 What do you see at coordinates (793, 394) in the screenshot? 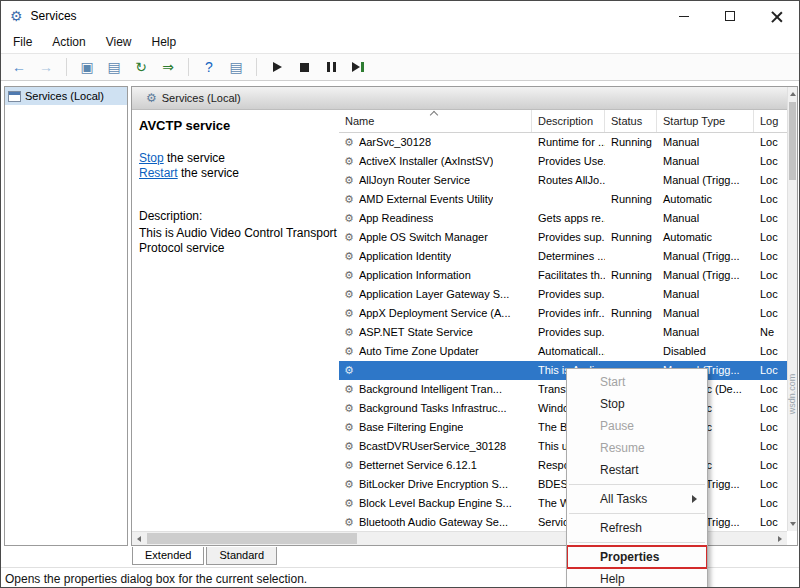
I see `watermark: wsdn.com` at bounding box center [793, 394].